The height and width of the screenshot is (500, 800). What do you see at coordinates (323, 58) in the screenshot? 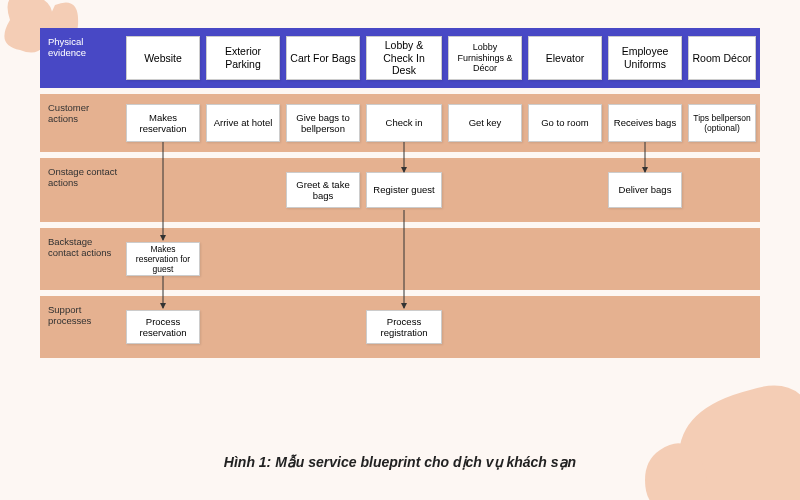
I see `card-cart-for-bags: Cart For Bags` at bounding box center [323, 58].